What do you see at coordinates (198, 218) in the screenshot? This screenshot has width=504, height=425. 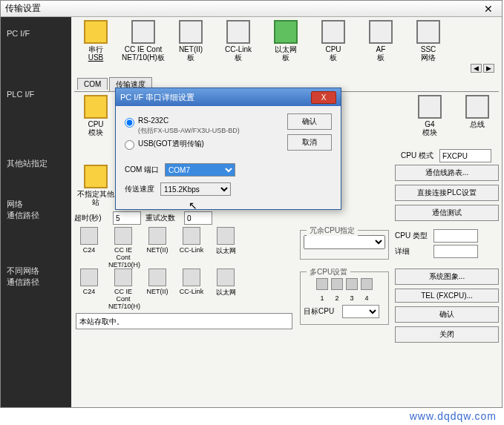 I see `retry-input` at bounding box center [198, 218].